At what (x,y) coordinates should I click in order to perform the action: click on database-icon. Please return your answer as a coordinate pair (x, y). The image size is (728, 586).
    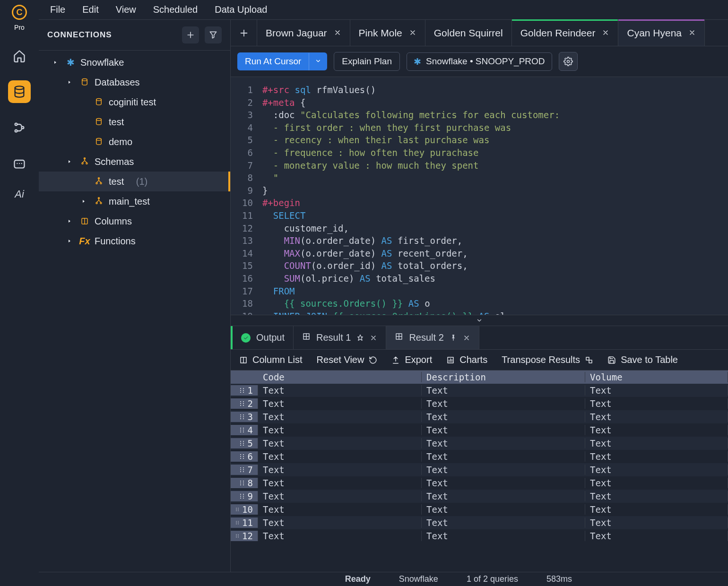
    Looking at the image, I should click on (19, 92).